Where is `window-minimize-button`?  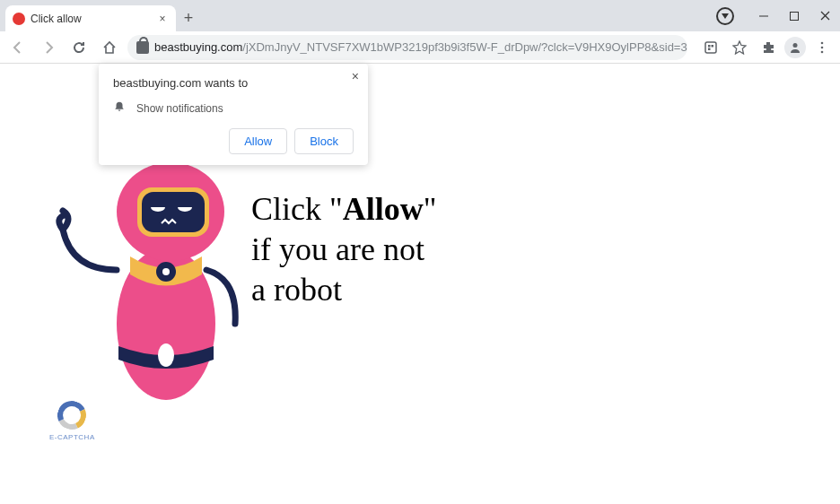
window-minimize-button is located at coordinates (764, 16).